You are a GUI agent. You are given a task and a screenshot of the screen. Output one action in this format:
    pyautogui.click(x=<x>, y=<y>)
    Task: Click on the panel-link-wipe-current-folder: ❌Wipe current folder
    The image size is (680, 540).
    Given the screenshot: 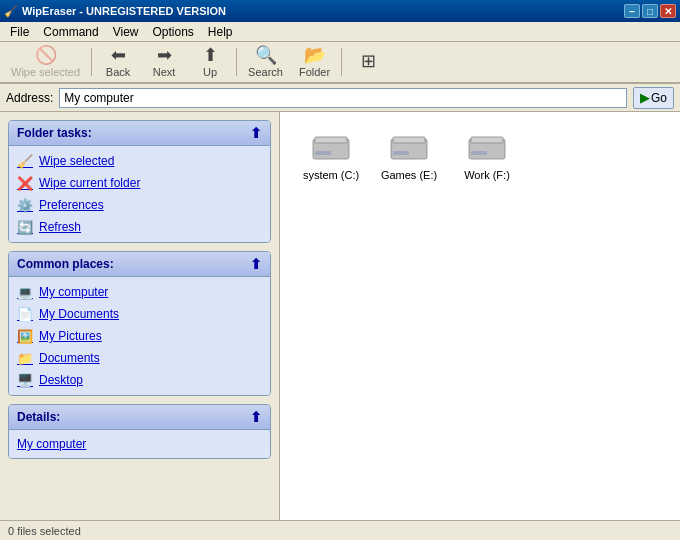 What is the action you would take?
    pyautogui.click(x=140, y=183)
    